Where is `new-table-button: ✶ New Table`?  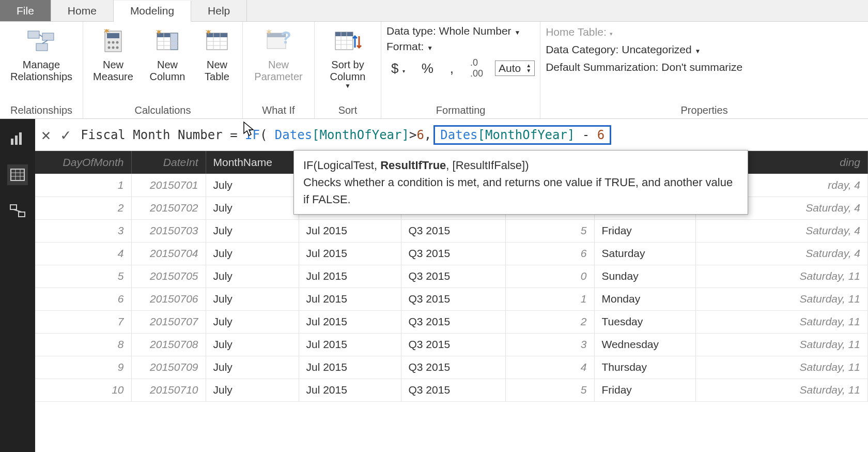
new-table-button: ✶ New Table is located at coordinates (217, 54).